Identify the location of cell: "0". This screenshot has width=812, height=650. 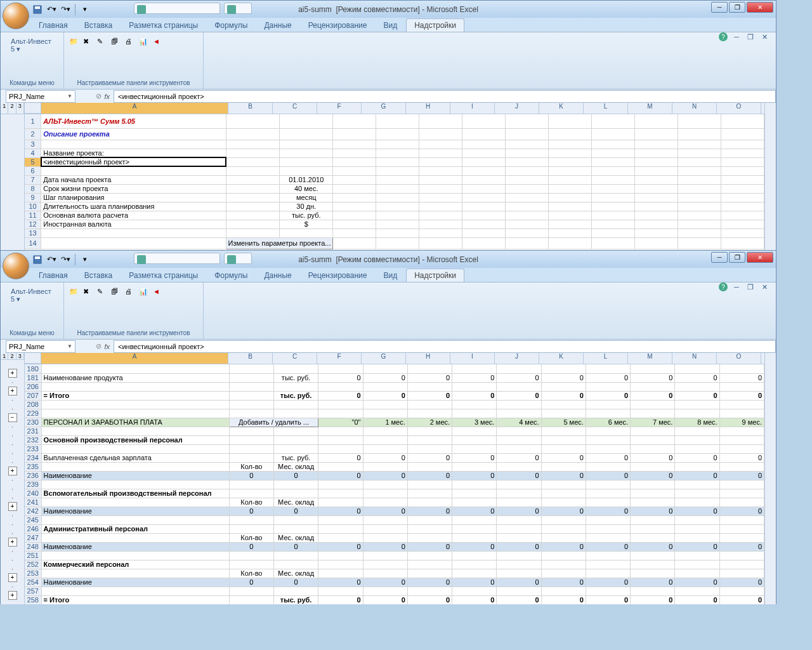
(341, 422).